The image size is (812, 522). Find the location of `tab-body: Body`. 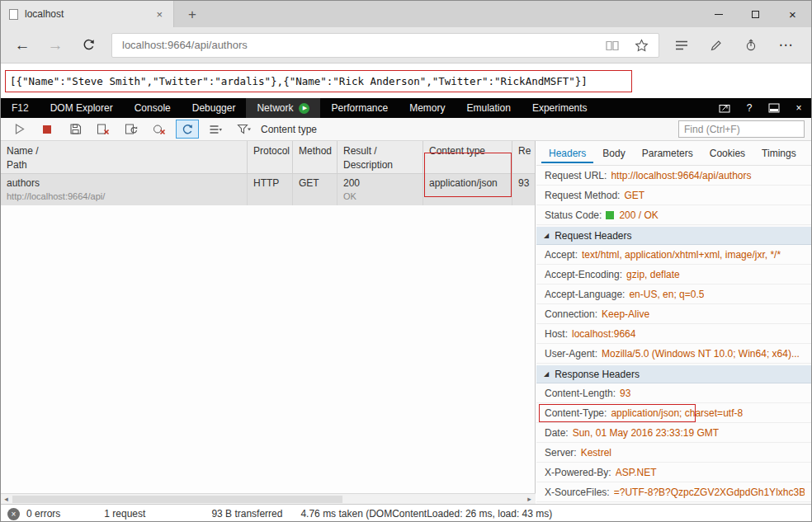

tab-body: Body is located at coordinates (614, 153).